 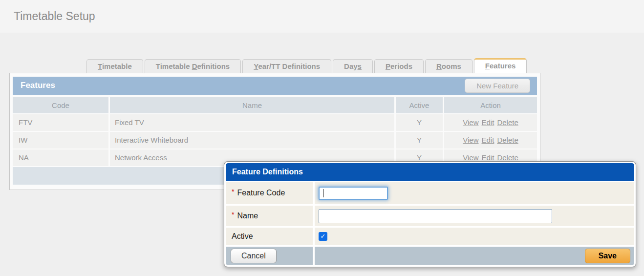 I want to click on table-header-row: Code Name Active Action, so click(x=275, y=106).